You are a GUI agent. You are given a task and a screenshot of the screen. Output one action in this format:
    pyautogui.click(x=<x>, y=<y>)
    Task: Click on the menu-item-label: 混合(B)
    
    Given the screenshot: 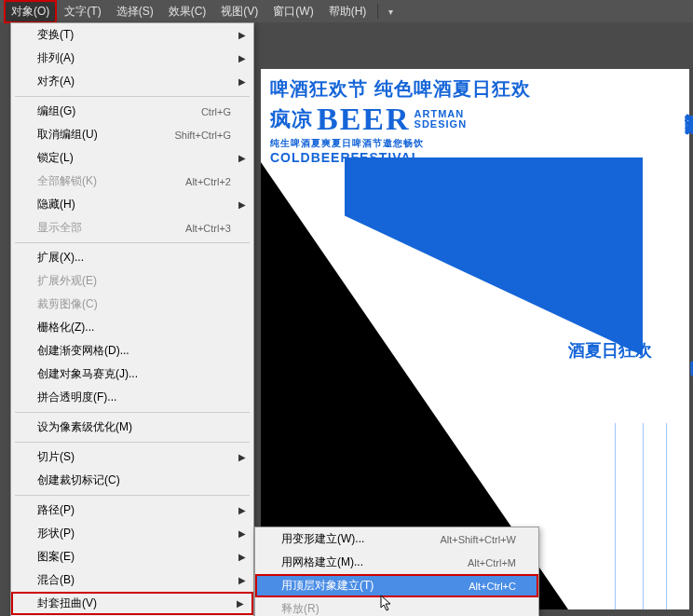 What is the action you would take?
    pyautogui.click(x=134, y=580)
    